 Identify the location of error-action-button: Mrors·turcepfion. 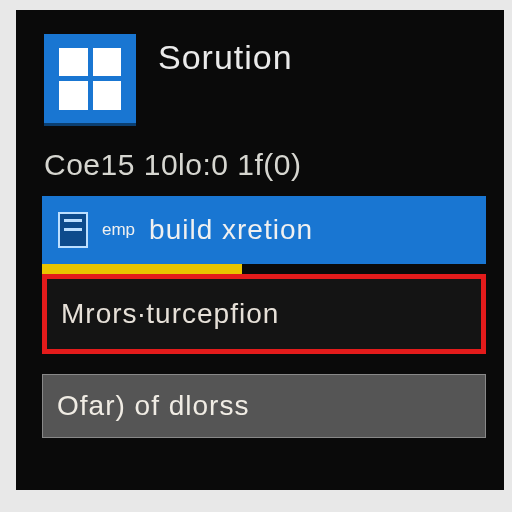
(264, 314).